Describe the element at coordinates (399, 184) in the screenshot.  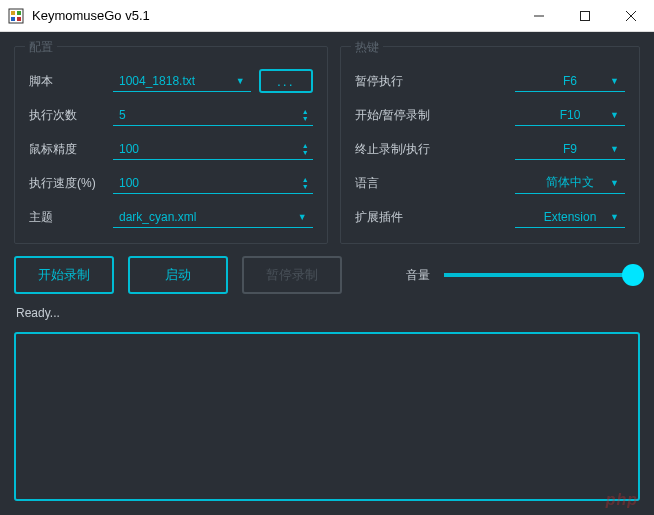
I see `lang-label: 语言` at that location.